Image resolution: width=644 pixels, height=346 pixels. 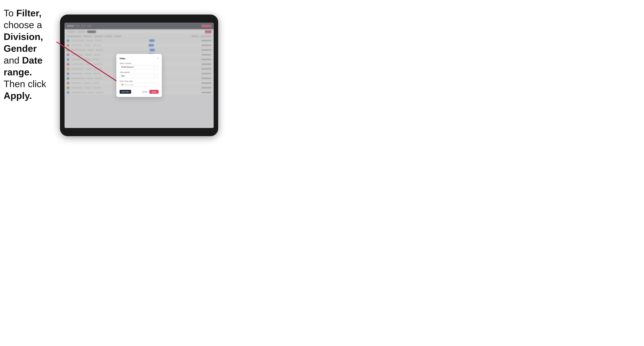 What do you see at coordinates (24, 42) in the screenshot?
I see `instruction-bold-division-gender: Division, Gender` at bounding box center [24, 42].